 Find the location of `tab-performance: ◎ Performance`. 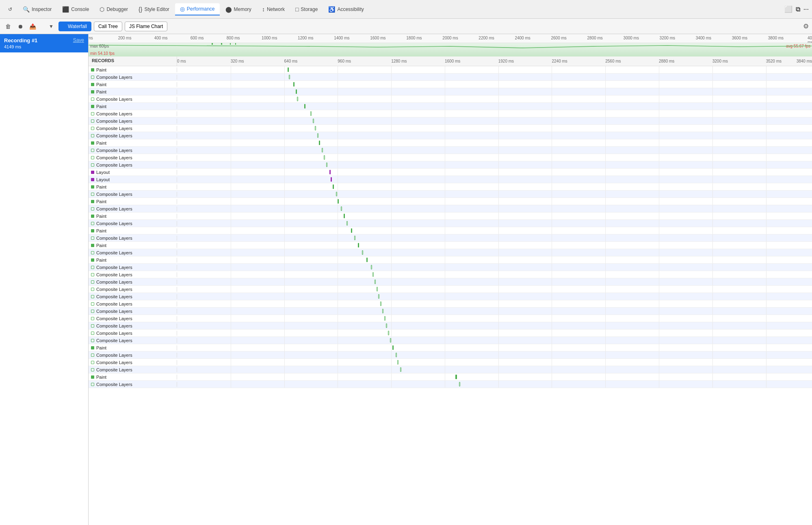

tab-performance: ◎ Performance is located at coordinates (197, 9).